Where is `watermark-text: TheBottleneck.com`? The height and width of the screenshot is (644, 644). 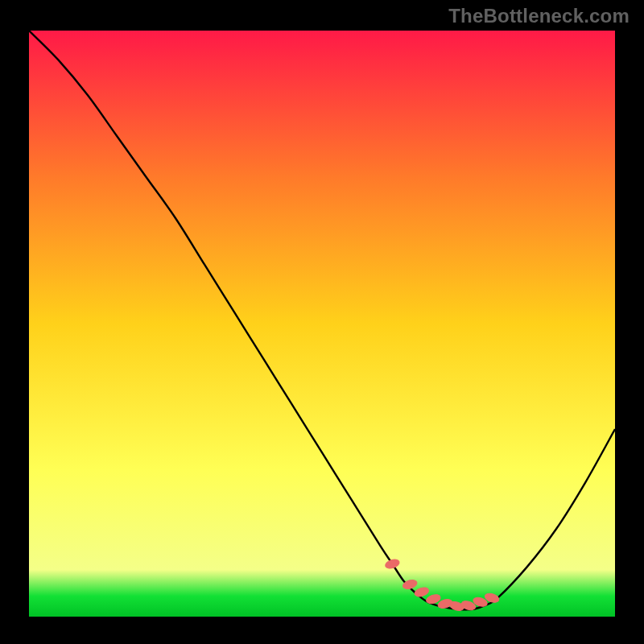
watermark-text: TheBottleneck.com is located at coordinates (539, 16).